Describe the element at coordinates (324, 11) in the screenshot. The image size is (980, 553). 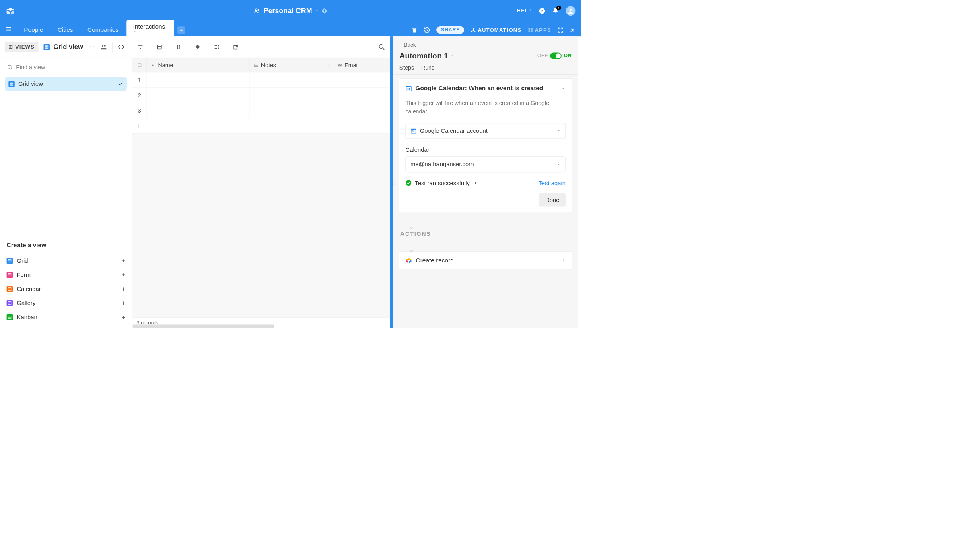
I see `info-icon: i` at that location.